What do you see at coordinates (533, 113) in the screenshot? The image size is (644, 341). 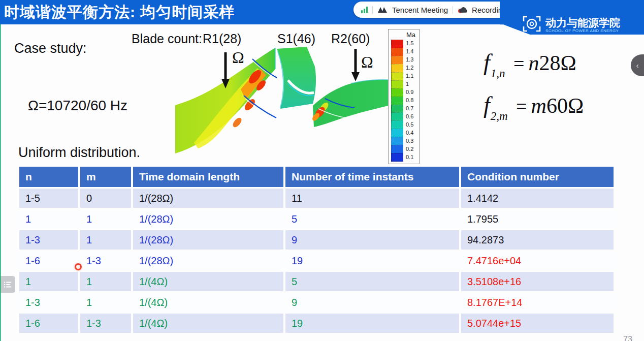 I see `formula-f2: f2,m =m60Ω` at bounding box center [533, 113].